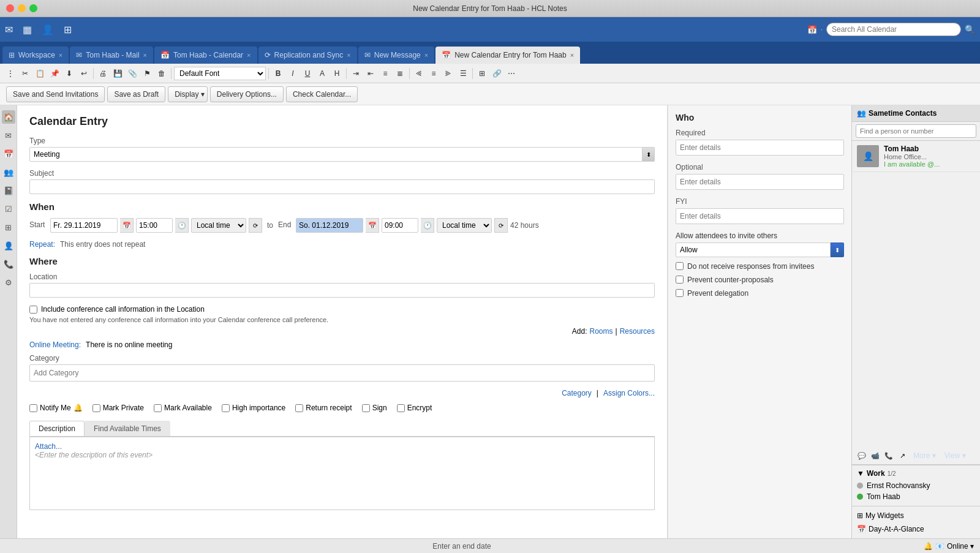 The image size is (980, 553). What do you see at coordinates (132, 73) in the screenshot?
I see `fmt-attach-btn: 📎` at bounding box center [132, 73].